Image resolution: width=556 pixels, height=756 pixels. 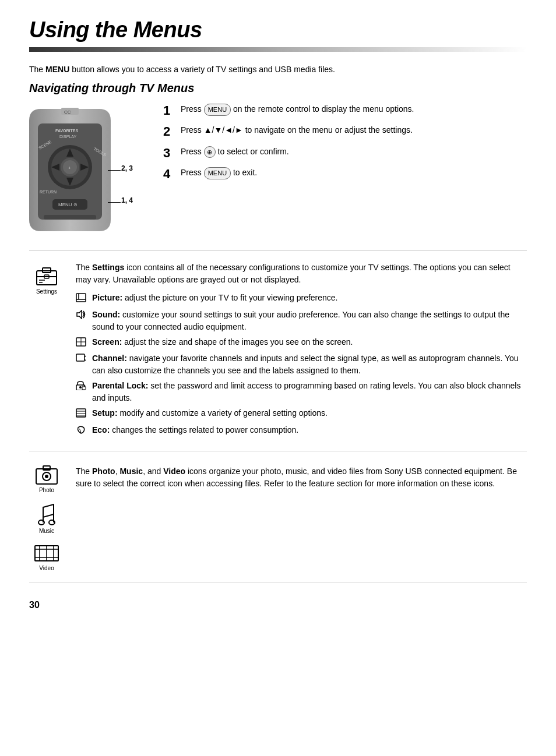 What do you see at coordinates (82, 299) in the screenshot?
I see `picture-icon` at bounding box center [82, 299].